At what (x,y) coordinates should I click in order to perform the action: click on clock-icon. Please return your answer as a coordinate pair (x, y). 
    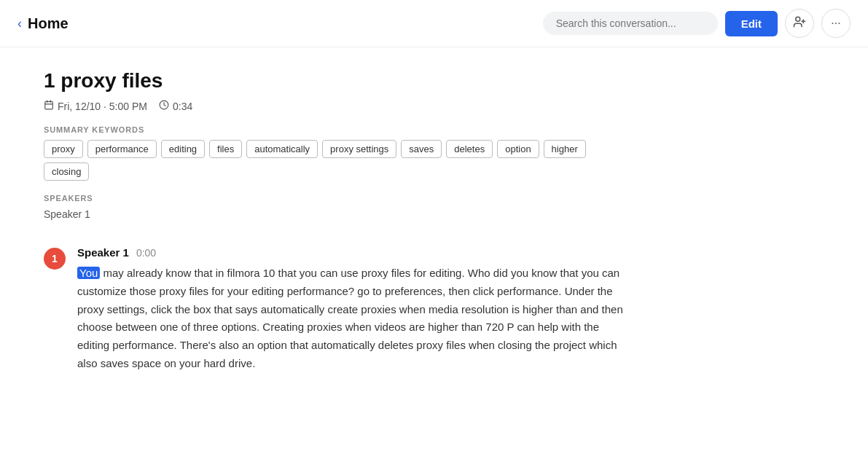
    Looking at the image, I should click on (164, 106).